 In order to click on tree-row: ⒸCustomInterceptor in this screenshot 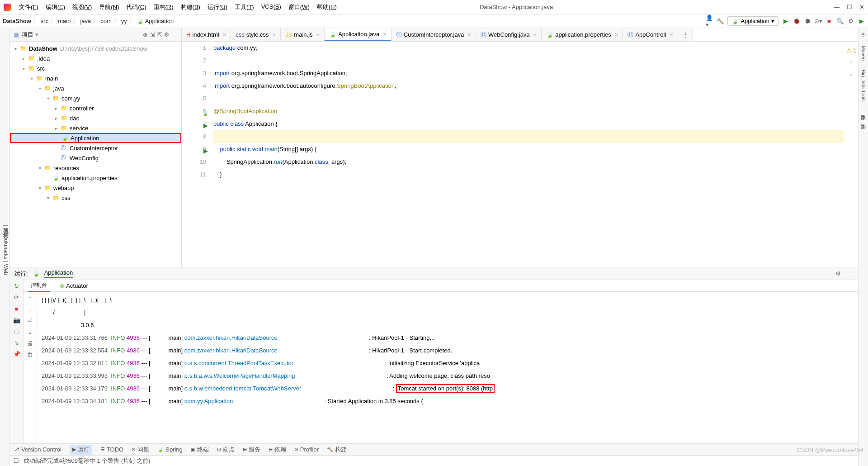, I will do `click(96, 148)`.